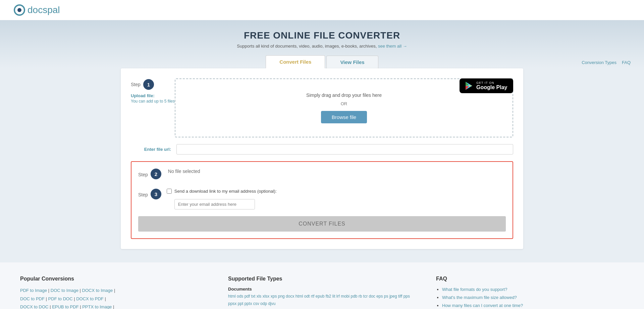 This screenshot has width=644, height=309. I want to click on popular-link: DOCX to DOC, so click(34, 307).